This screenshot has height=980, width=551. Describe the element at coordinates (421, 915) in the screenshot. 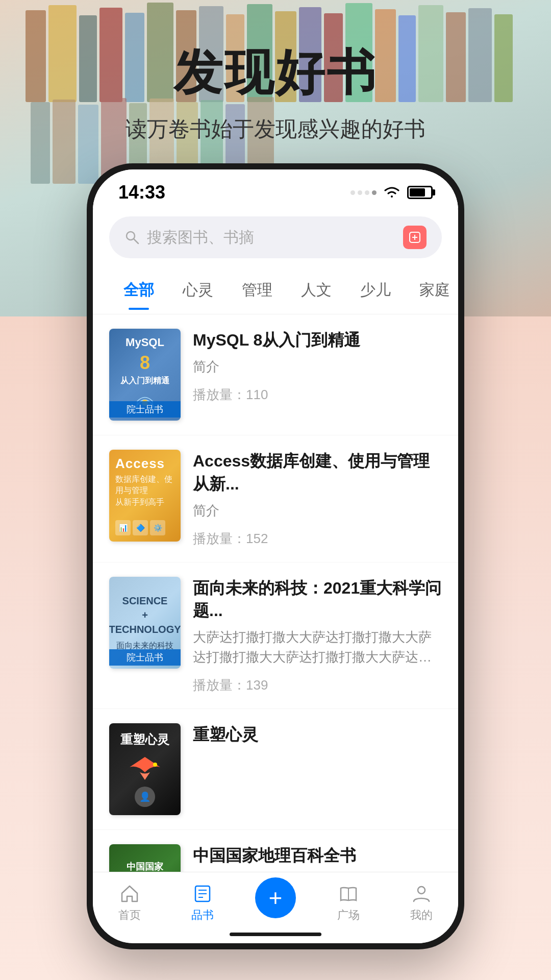

I see `nav-profile-label: 我的` at that location.